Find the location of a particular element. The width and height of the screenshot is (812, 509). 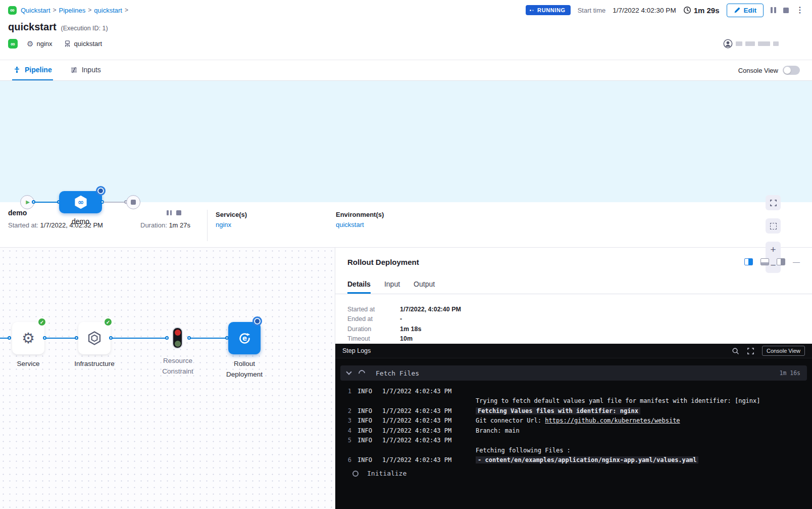

log-line: 2 INFO 1/7/2022 4:02:43 PM Fetching Valu… is located at coordinates (574, 411).